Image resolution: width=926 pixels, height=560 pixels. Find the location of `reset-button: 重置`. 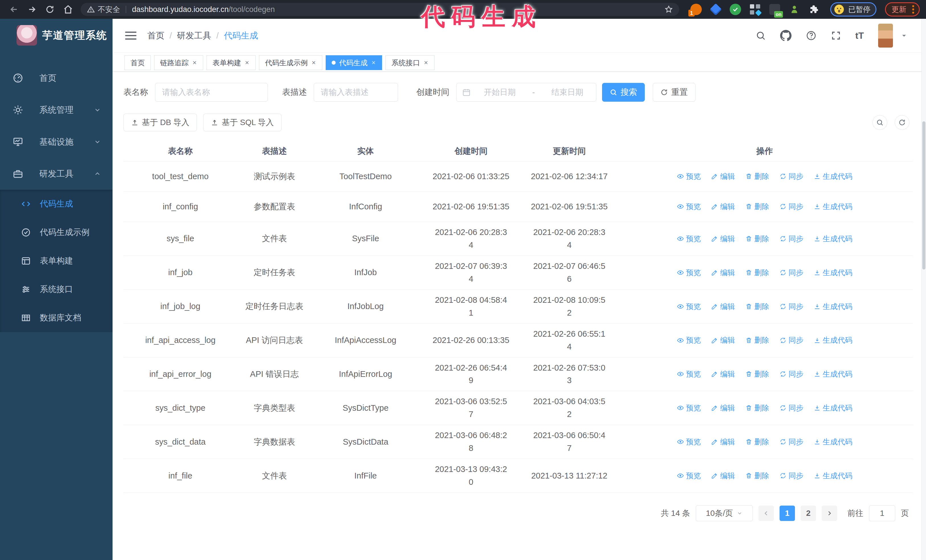

reset-button: 重置 is located at coordinates (674, 92).